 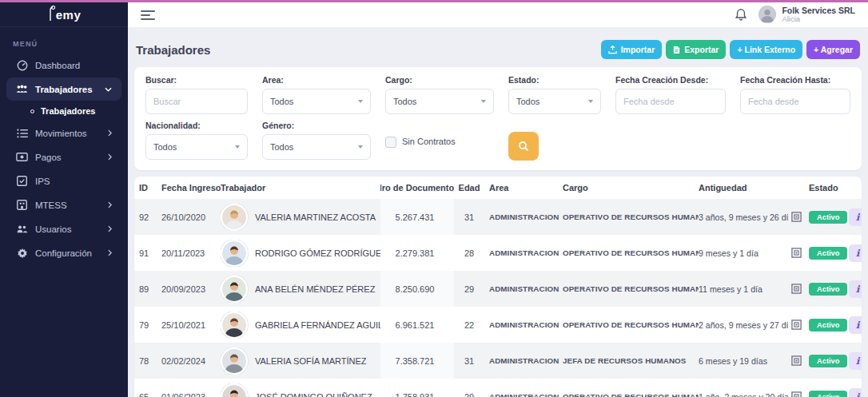 I want to click on cell-edad: 31, so click(x=472, y=217).